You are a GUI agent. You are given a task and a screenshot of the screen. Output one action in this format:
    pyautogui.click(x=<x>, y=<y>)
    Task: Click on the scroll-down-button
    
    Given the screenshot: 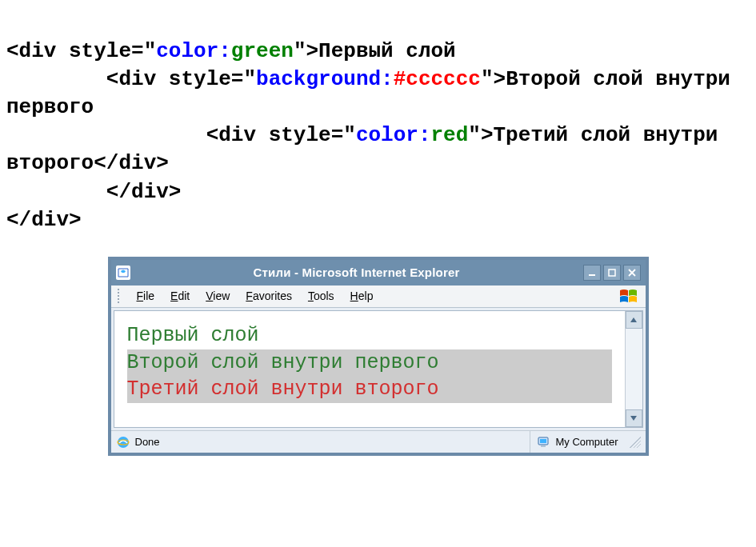 What is the action you would take?
    pyautogui.click(x=634, y=418)
    